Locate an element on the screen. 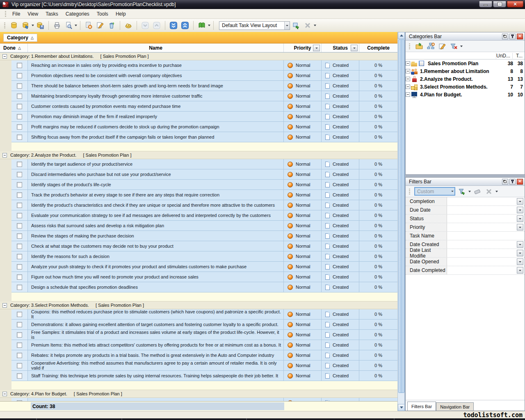  task-name-cell: There should be balance between short-te… is located at coordinates (156, 86).